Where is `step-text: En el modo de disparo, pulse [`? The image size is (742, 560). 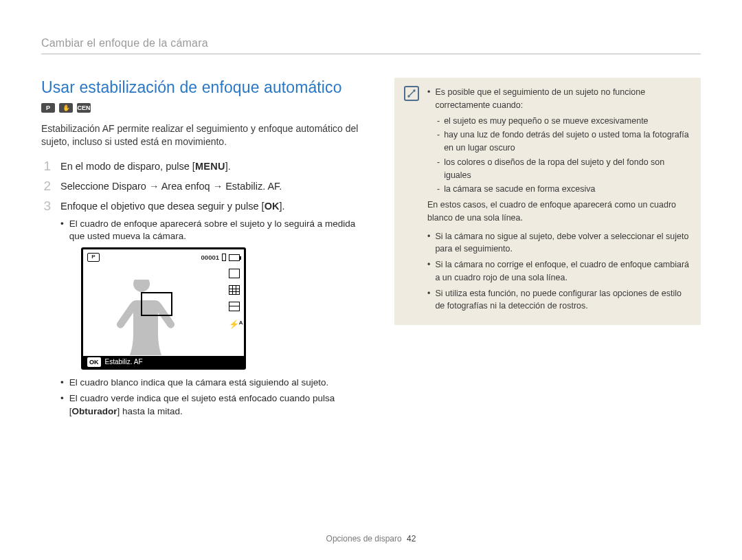
step-text: En el modo de disparo, pulse [ is located at coordinates (128, 166).